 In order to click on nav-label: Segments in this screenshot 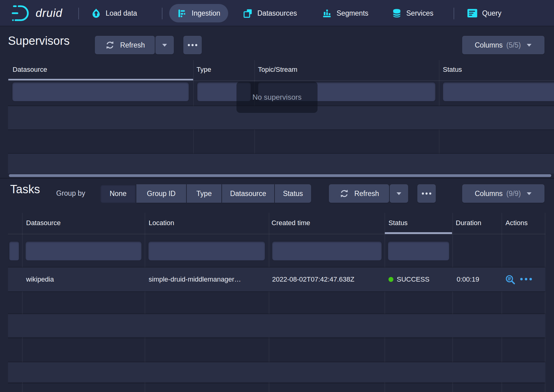, I will do `click(353, 13)`.